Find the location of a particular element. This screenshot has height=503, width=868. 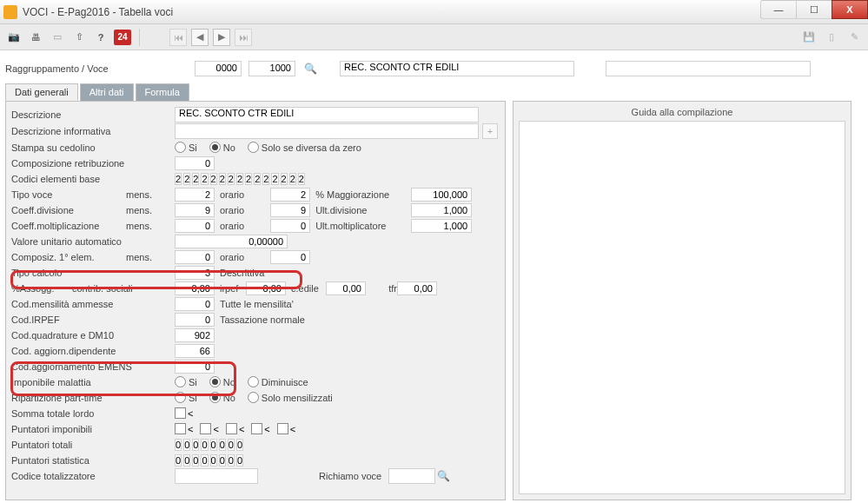

first-record-button: ⏮ is located at coordinates (178, 37).